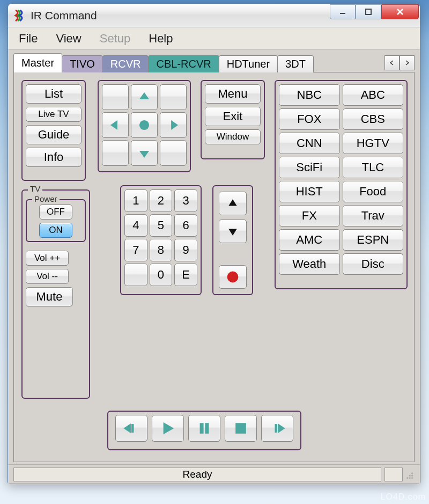 This screenshot has height=504, width=429. I want to click on menu-setup: Setup, so click(115, 39).